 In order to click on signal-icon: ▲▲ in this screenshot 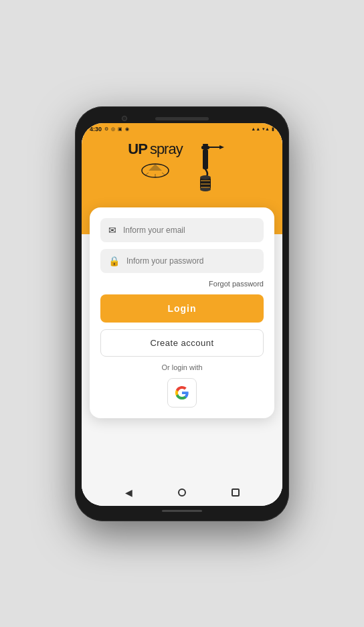, I will do `click(256, 128)`.